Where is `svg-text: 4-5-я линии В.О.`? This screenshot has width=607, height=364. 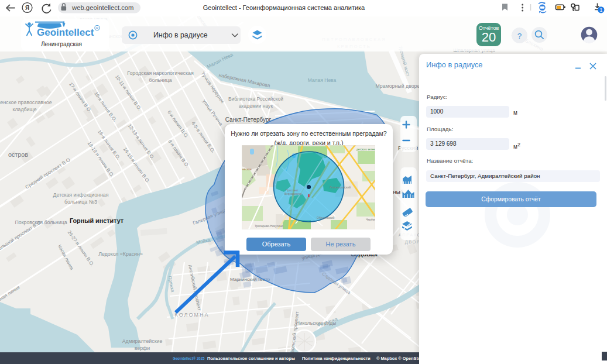 svg-text: 4-5-я линии В.О. is located at coordinates (203, 137).